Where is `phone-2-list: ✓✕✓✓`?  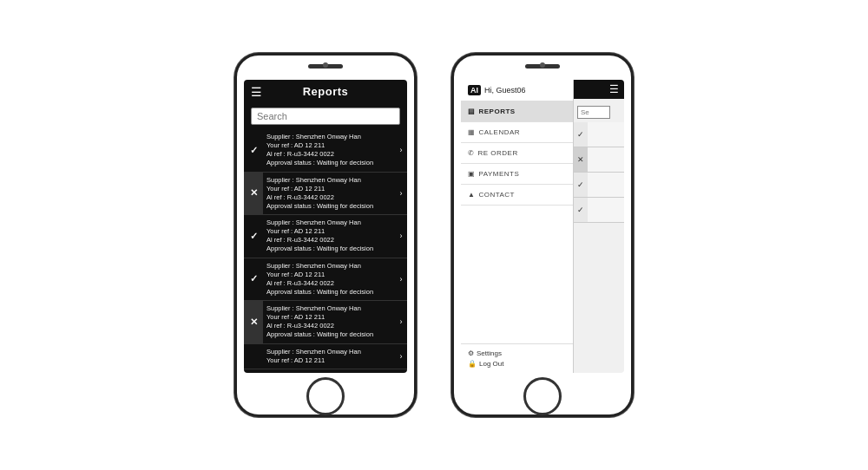
phone-2-list: ✓✕✓✓ is located at coordinates (599, 248).